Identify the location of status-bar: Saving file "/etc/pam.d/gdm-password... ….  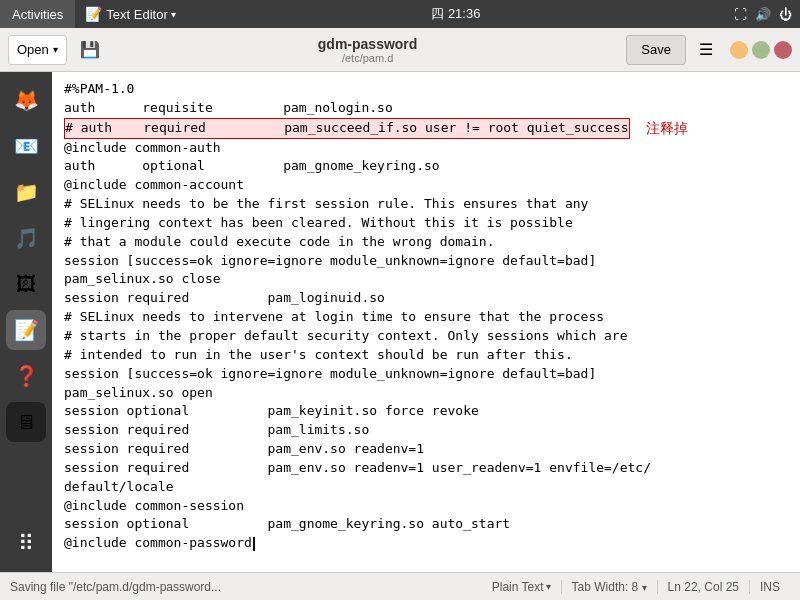
(400, 586).